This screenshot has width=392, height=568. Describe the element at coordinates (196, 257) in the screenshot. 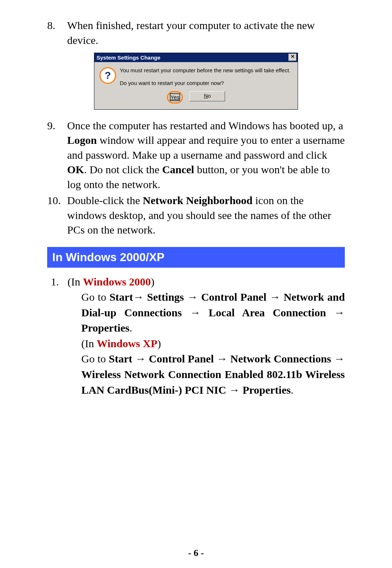

I see `section-heading: In Windows 2000/XP` at that location.